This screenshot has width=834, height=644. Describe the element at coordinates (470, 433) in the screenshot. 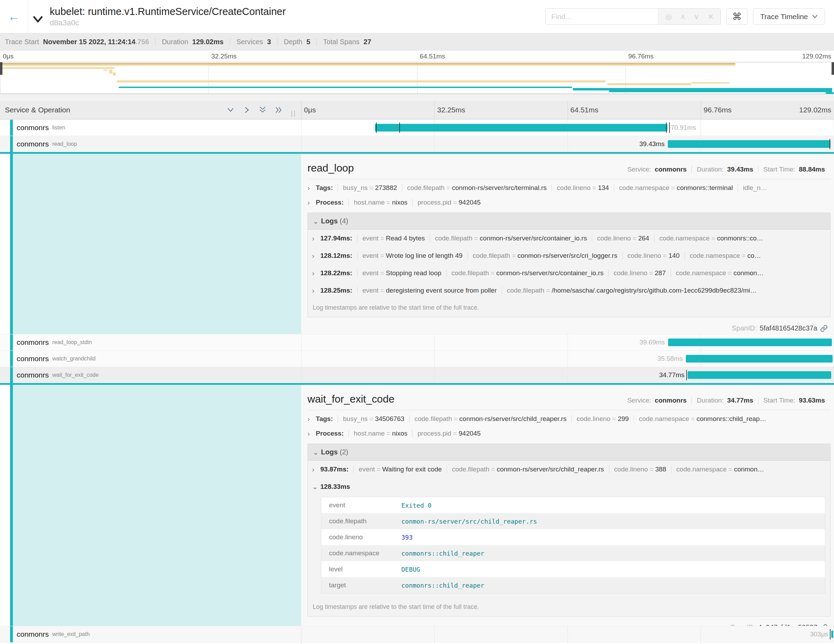

I see `tag-value: 942045` at that location.